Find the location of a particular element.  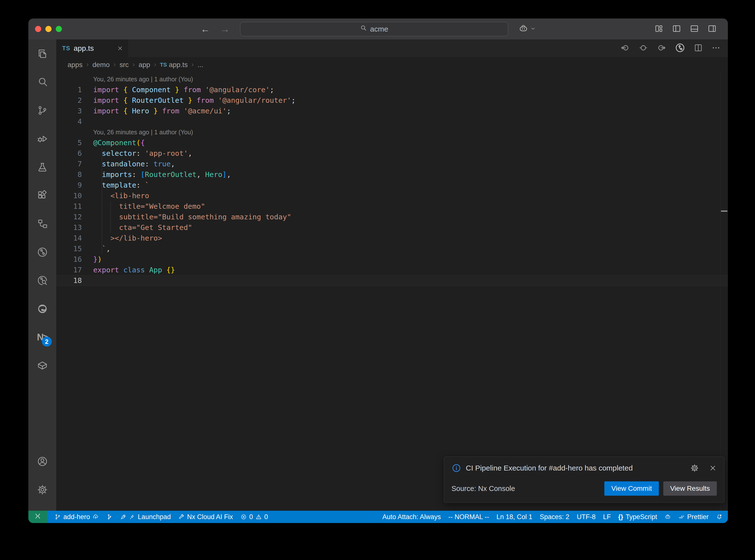

remote-indicator is located at coordinates (38, 517).